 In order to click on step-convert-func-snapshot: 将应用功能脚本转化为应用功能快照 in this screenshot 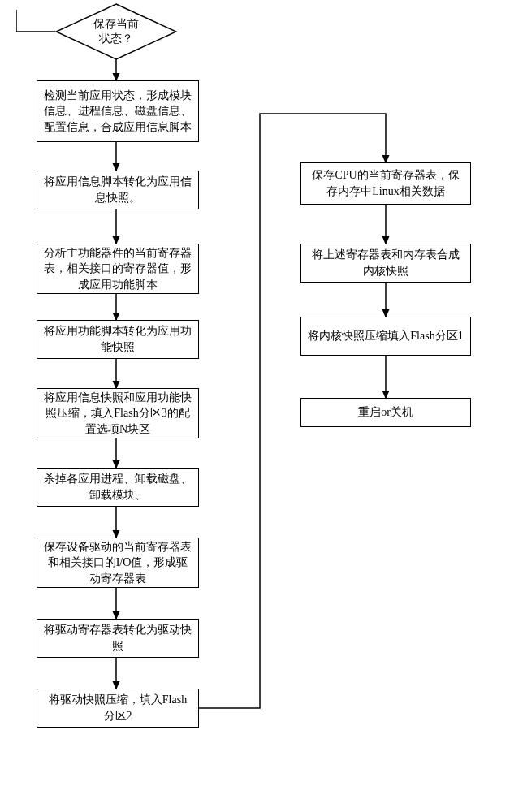, I will do `click(118, 339)`.